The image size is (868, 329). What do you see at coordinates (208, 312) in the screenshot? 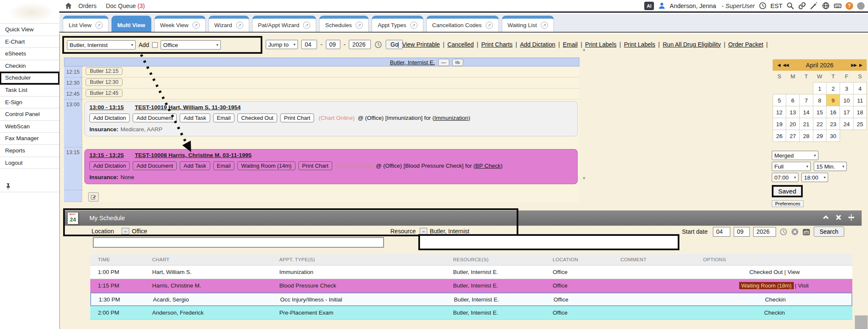
I see `cell-chart: Anderson, Frederick` at bounding box center [208, 312].